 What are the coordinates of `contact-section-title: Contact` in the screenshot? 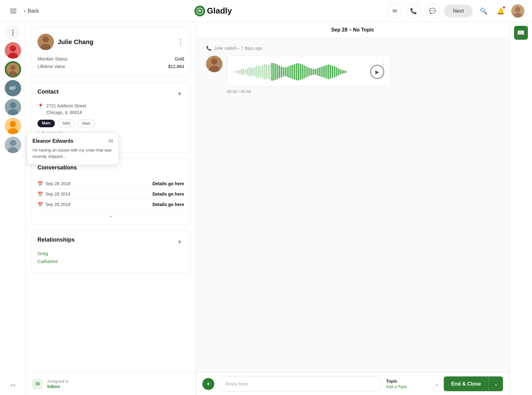 It's located at (48, 92).